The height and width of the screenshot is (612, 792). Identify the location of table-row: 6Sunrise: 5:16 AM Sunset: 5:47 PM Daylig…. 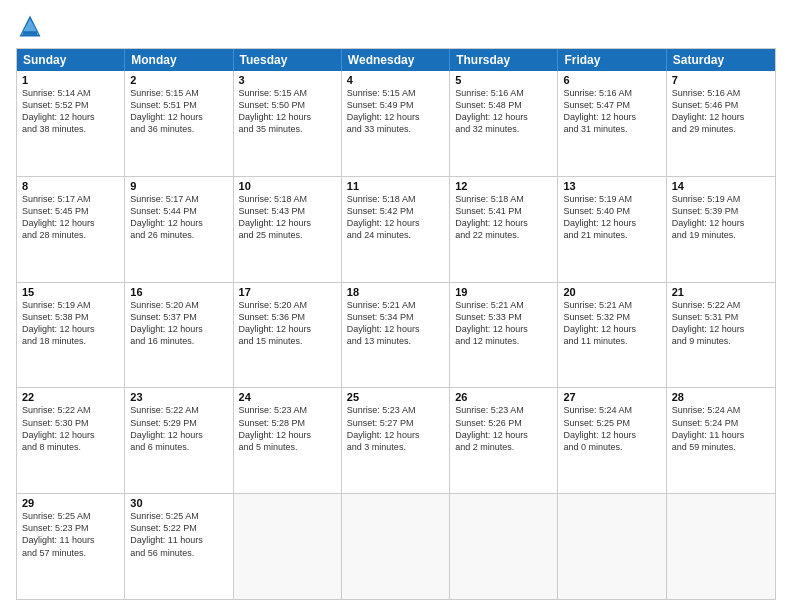
(612, 124).